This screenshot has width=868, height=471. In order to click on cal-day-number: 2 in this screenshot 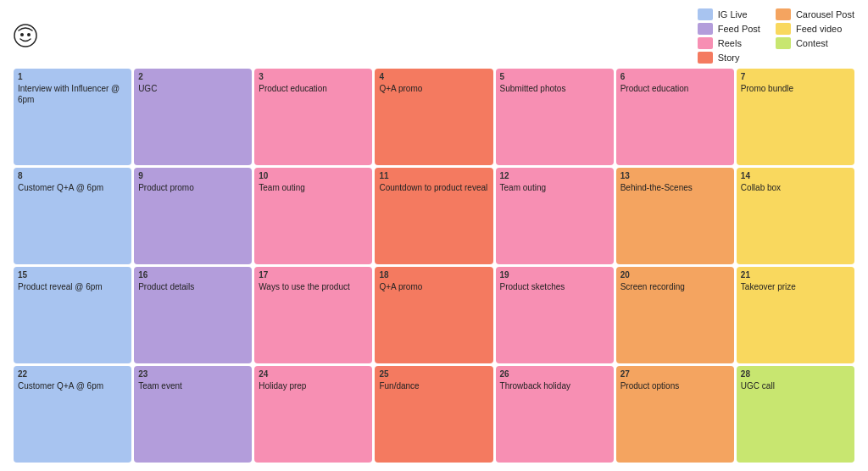, I will do `click(193, 76)`.